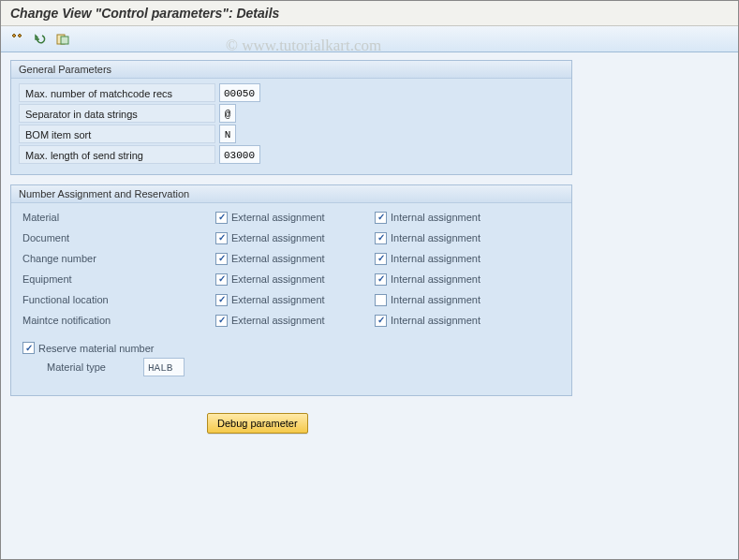  I want to click on param-field: @, so click(228, 113).